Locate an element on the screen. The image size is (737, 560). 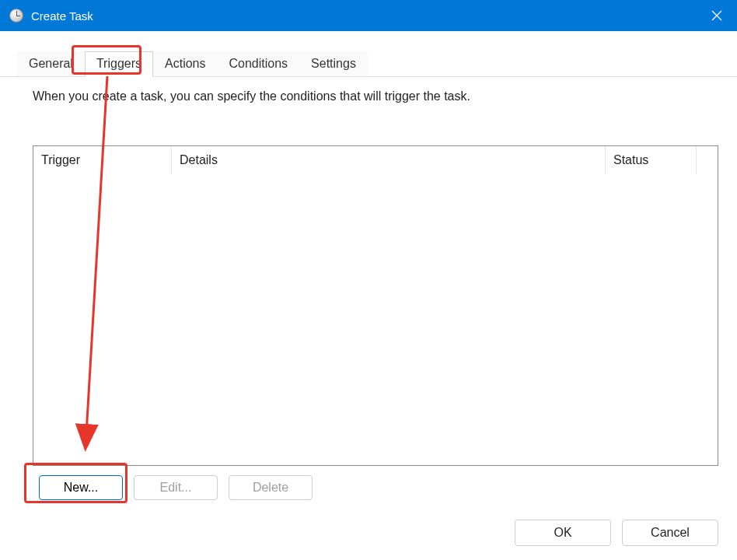
tab-actions: Actions is located at coordinates (185, 64).